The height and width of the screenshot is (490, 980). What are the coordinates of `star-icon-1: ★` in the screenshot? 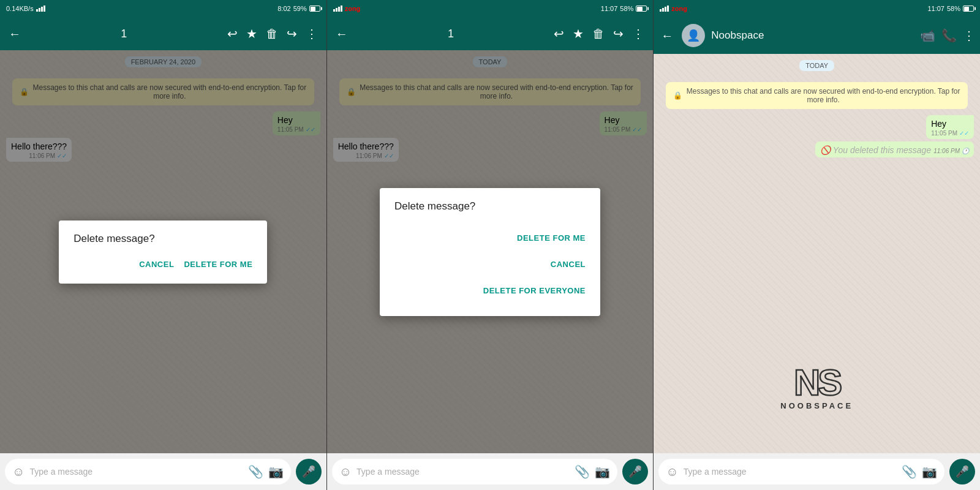 It's located at (252, 34).